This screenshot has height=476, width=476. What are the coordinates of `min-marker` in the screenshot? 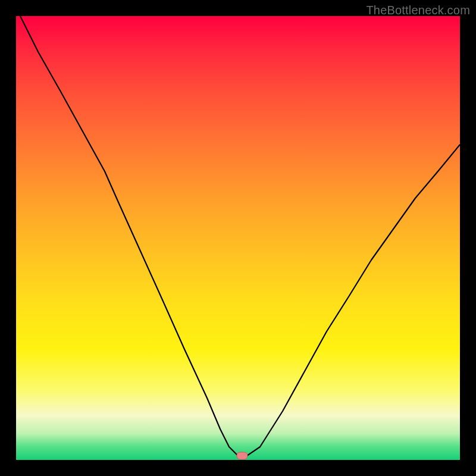 It's located at (243, 456).